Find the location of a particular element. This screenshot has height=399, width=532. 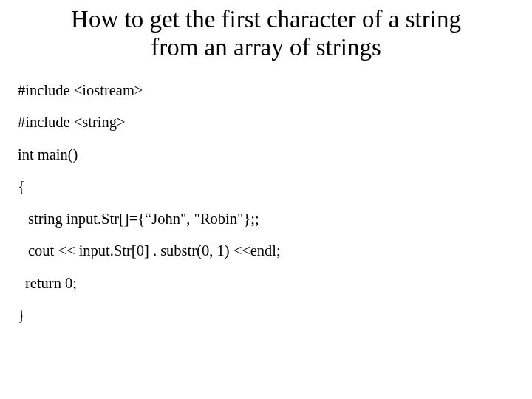

code-line: cout << input.Str[0] . substr(0, 1) <<en… is located at coordinates (267, 251).